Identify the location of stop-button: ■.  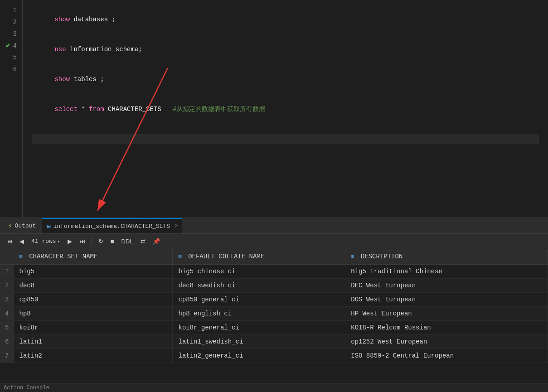
(112, 241).